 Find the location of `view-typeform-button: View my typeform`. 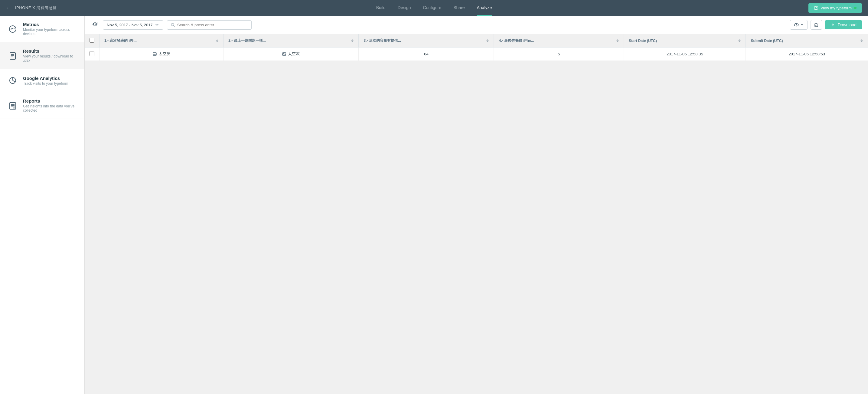

view-typeform-button: View my typeform is located at coordinates (835, 8).